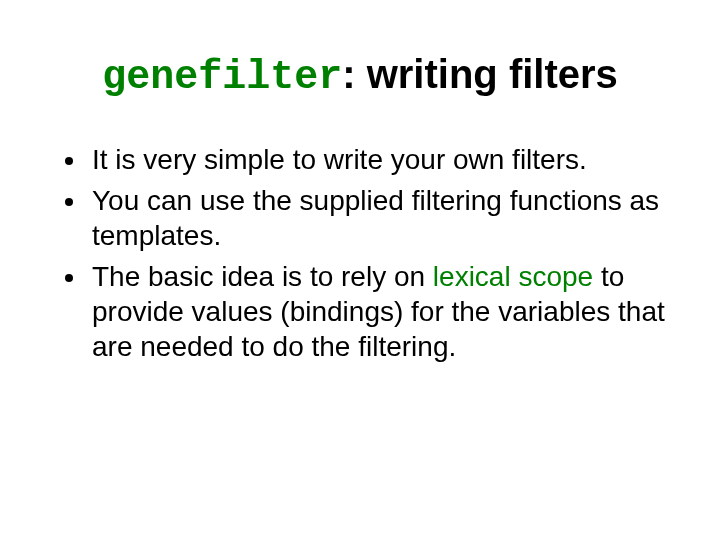  I want to click on title-rest: : writing filters, so click(480, 74).